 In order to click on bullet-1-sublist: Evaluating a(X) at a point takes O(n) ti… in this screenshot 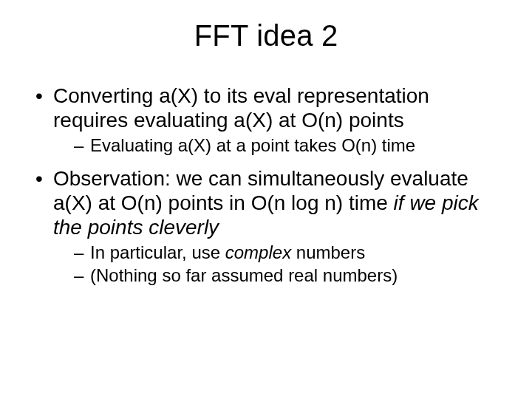, I will do `click(276, 146)`.